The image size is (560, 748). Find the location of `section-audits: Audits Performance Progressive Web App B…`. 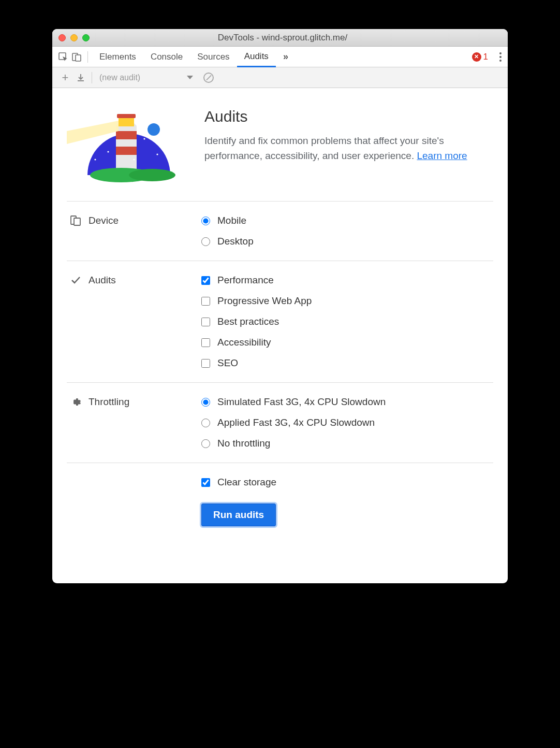

section-audits: Audits Performance Progressive Web App B… is located at coordinates (280, 321).